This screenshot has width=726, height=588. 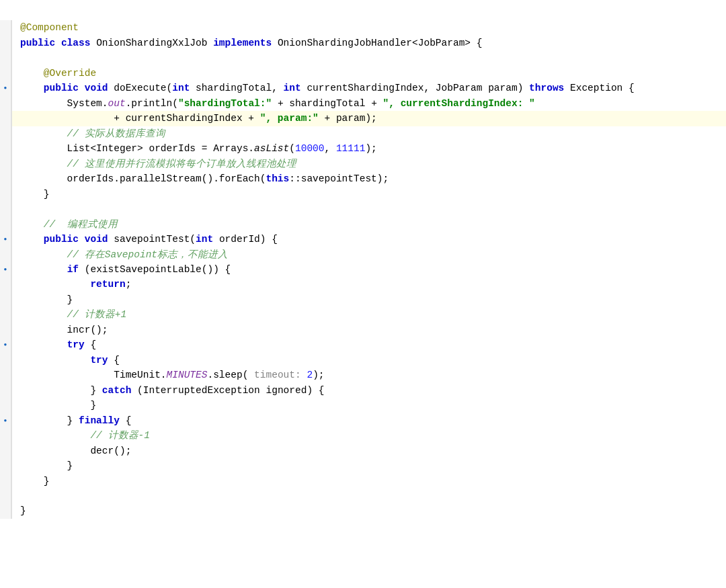 What do you see at coordinates (369, 269) in the screenshot?
I see `line-content: if (existSavepointLable()) {` at bounding box center [369, 269].